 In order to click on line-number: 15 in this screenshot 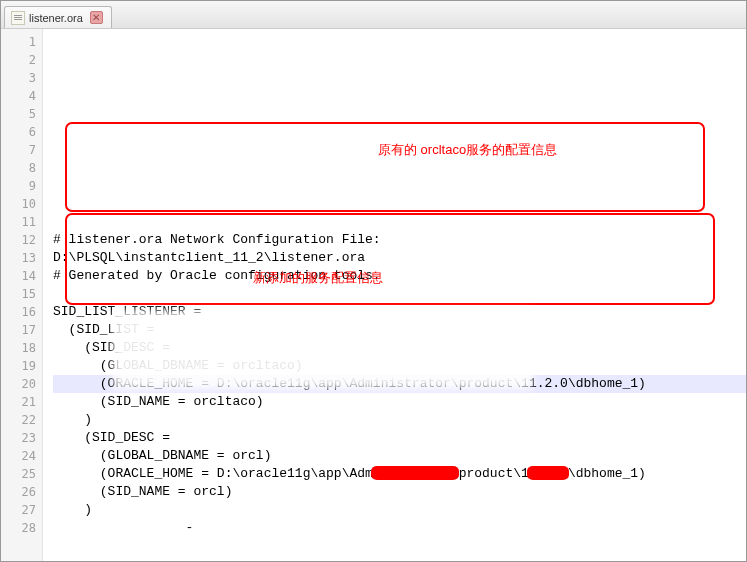, I will do `click(18, 294)`.